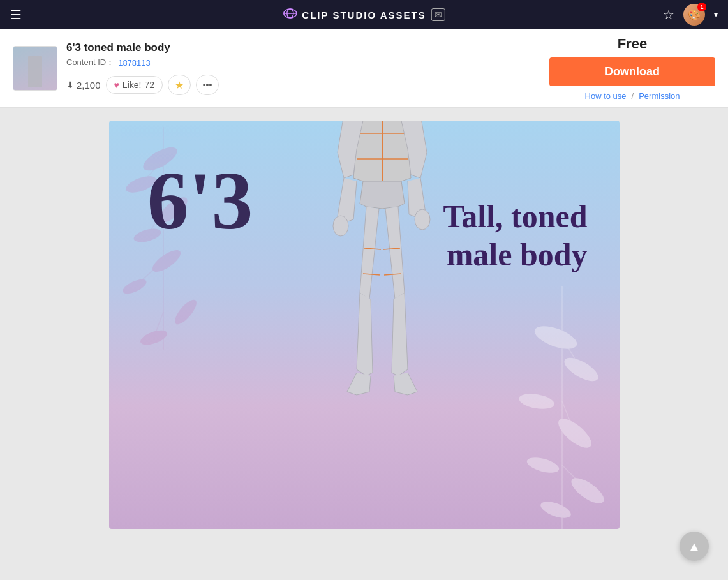 Image resolution: width=728 pixels, height=580 pixels. I want to click on notification-badge: 1, so click(702, 7).